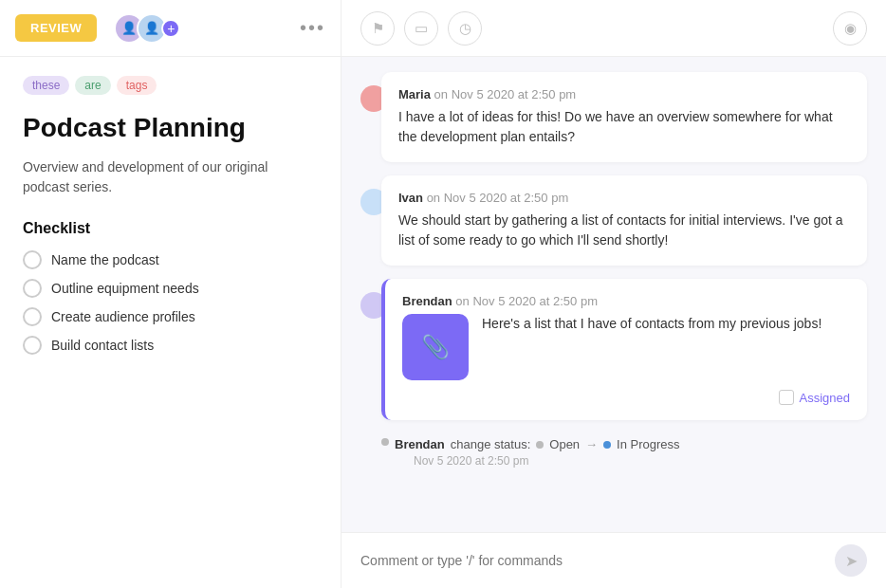  What do you see at coordinates (56, 28) in the screenshot?
I see `review-button: REVIEW` at bounding box center [56, 28].